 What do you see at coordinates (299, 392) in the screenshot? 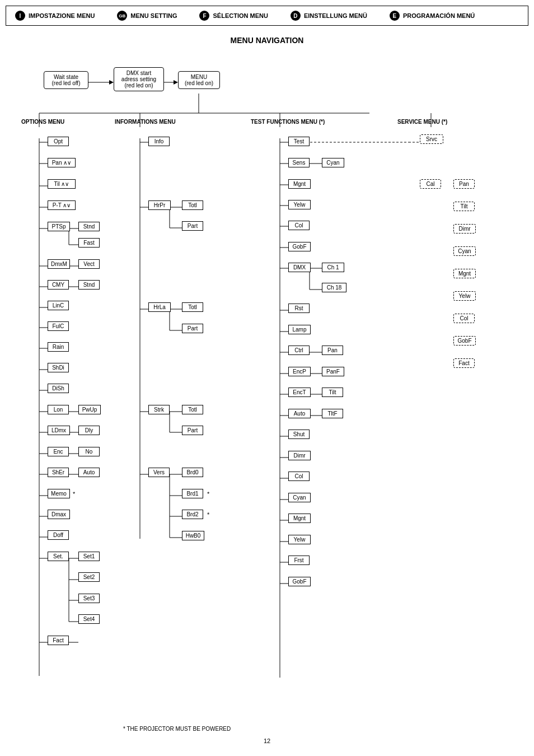
I see `enct-node: EncT` at bounding box center [299, 392].